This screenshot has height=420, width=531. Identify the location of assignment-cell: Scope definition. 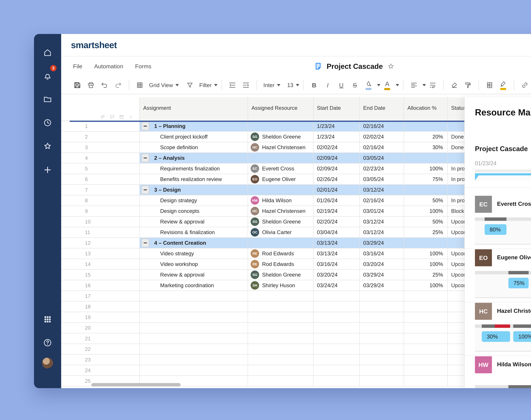
(194, 148).